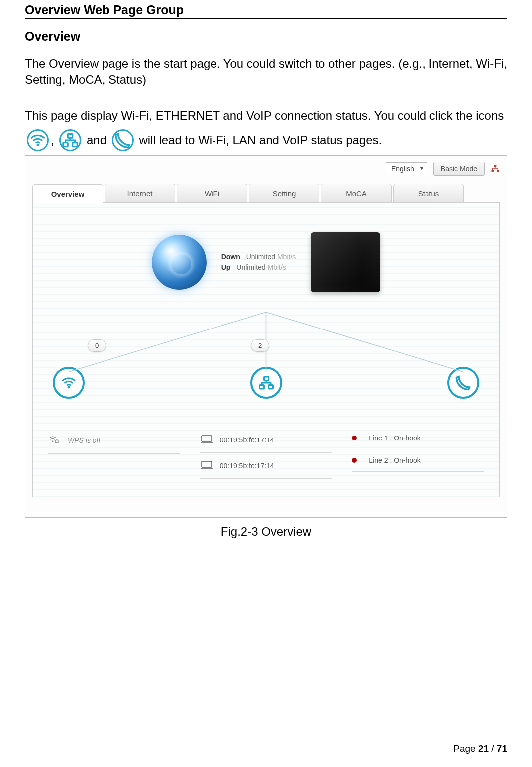  Describe the element at coordinates (266, 383) in the screenshot. I see `lan-status-icon` at that location.